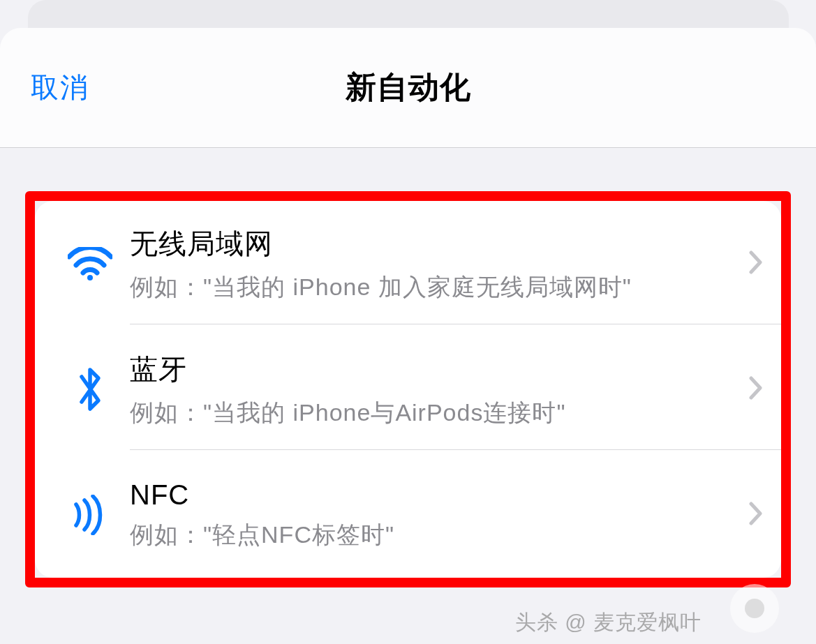 This screenshot has width=816, height=644. Describe the element at coordinates (434, 264) in the screenshot. I see `row-body: 无线局域网 例如："当我的 iPhone 加入家庭无线局域网时"` at that location.